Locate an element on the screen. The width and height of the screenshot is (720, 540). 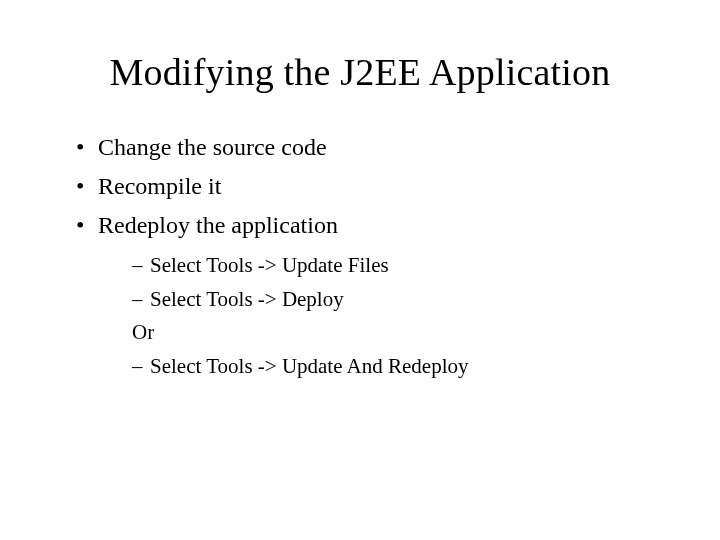
sub-text: Select Tools -> Deploy is located at coordinates (247, 299).